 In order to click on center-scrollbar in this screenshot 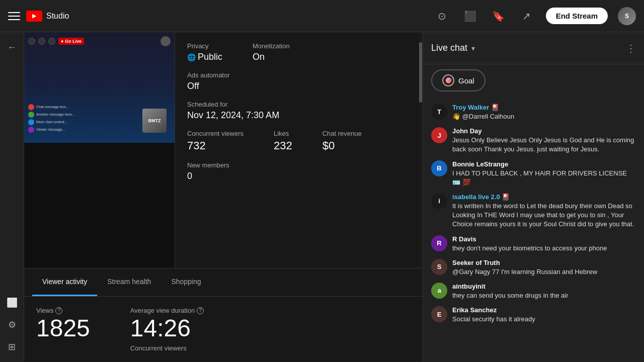, I will do `click(421, 150)`.